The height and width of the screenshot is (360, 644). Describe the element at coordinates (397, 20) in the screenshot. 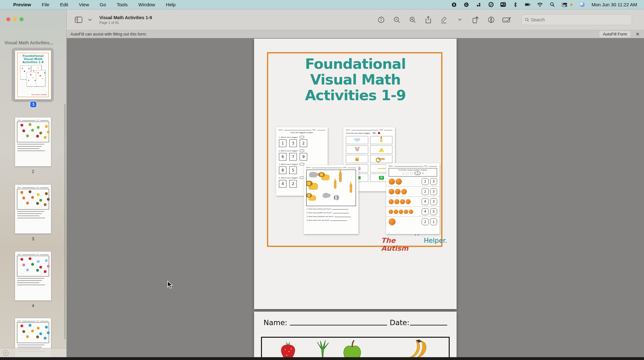

I see `zoom-out-icon` at that location.